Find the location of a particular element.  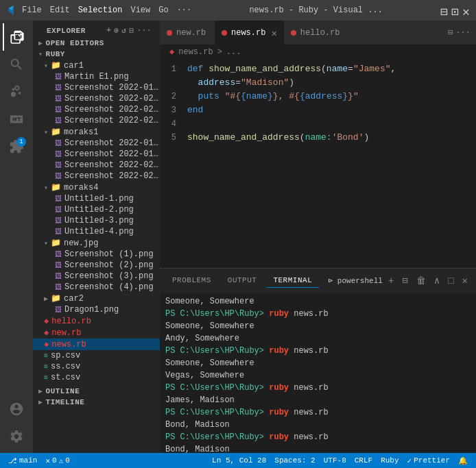

tab-hellorb: hello.rb is located at coordinates (316, 33).